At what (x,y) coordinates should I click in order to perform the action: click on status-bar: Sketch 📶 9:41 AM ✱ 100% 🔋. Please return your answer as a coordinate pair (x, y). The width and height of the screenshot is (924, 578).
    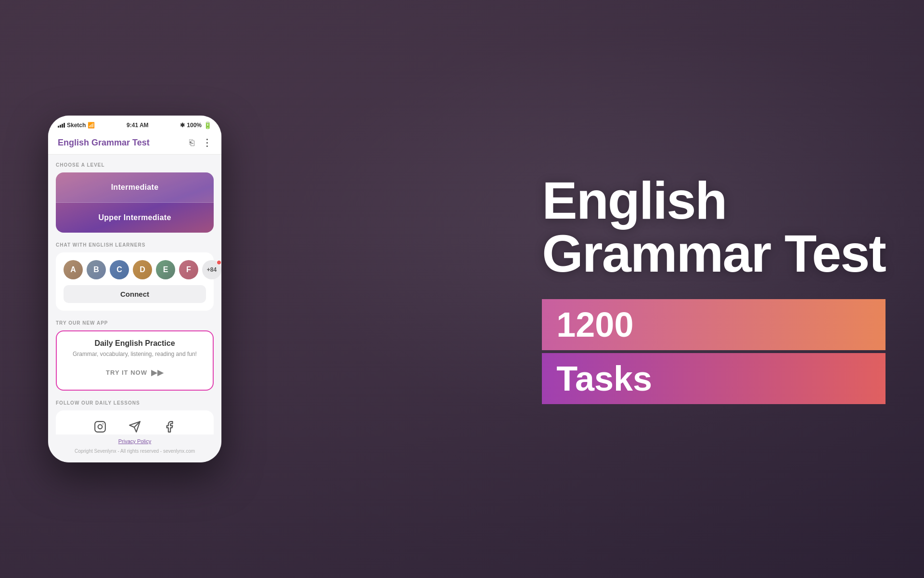
    Looking at the image, I should click on (135, 124).